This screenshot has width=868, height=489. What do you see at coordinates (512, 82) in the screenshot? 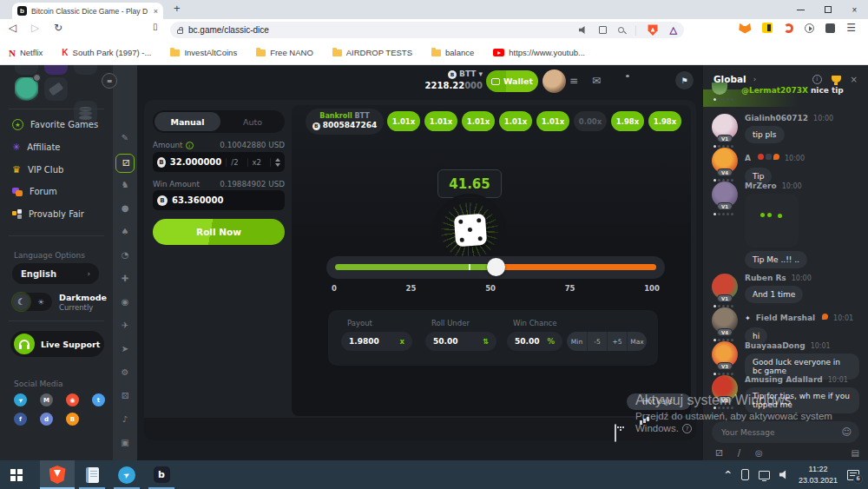
I see `wallet-button: Wallet` at bounding box center [512, 82].